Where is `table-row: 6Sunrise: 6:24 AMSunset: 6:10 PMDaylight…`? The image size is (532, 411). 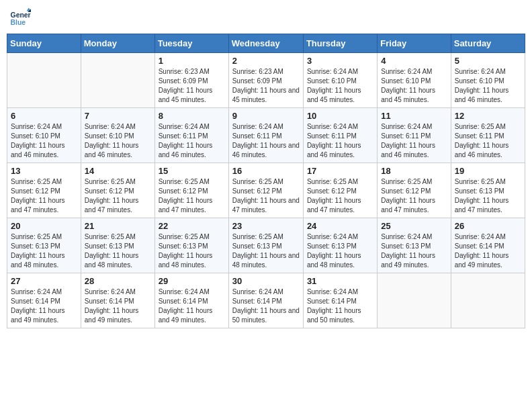 table-row: 6Sunrise: 6:24 AMSunset: 6:10 PMDaylight… is located at coordinates (44, 136).